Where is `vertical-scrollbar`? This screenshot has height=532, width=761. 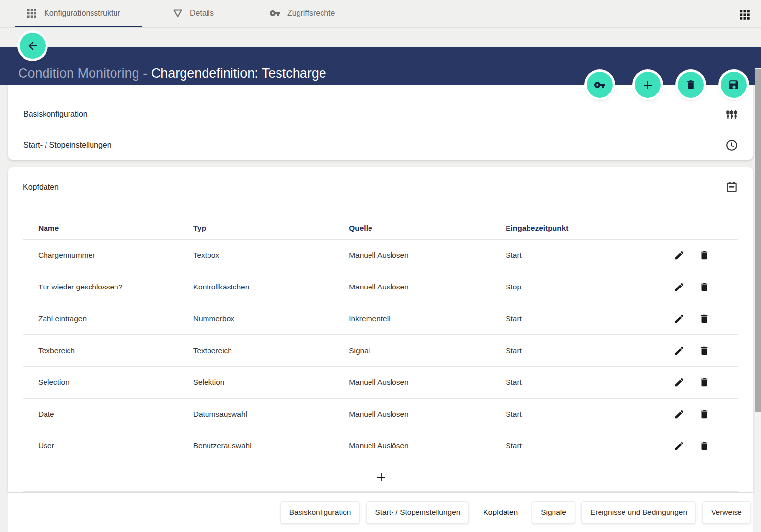 vertical-scrollbar is located at coordinates (758, 300).